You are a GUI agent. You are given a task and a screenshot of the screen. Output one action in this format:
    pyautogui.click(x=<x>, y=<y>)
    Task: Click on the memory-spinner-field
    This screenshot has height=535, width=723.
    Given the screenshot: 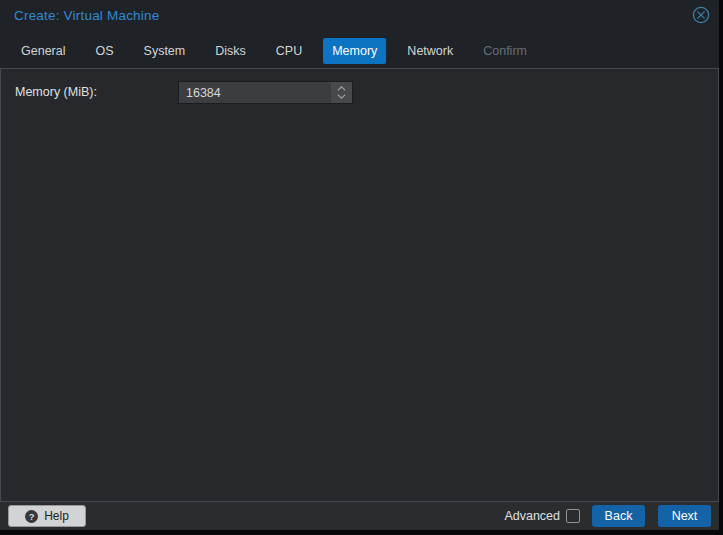 What is the action you would take?
    pyautogui.click(x=266, y=92)
    